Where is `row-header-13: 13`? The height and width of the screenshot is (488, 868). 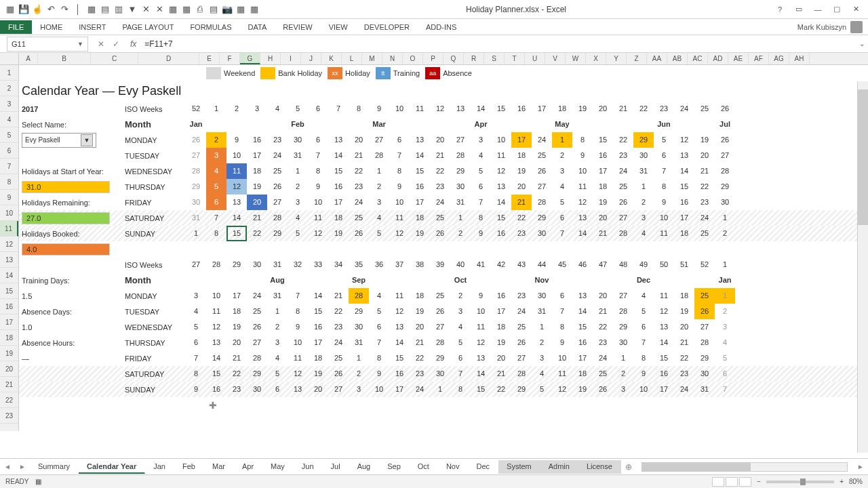 row-header-13: 13 is located at coordinates (9, 260).